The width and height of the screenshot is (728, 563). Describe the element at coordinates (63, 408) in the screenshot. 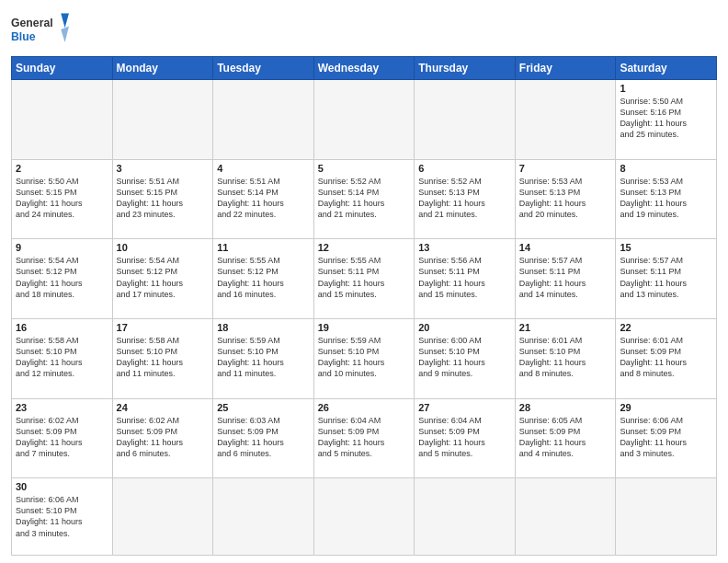

I see `day-number: 23` at that location.